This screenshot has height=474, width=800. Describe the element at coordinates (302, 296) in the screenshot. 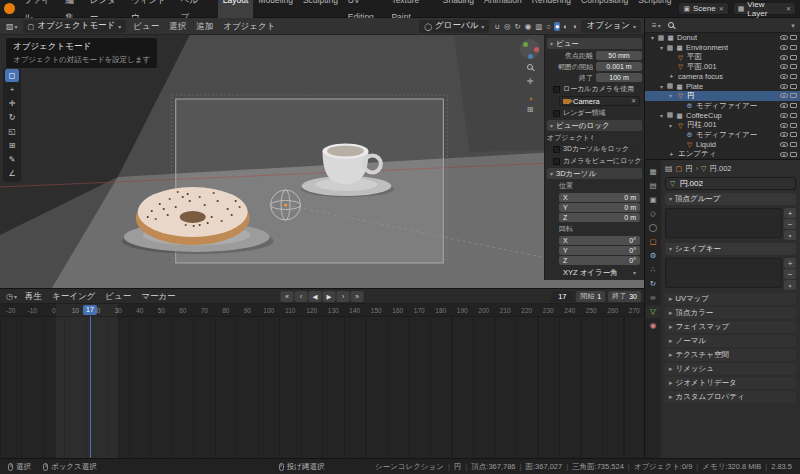

I see `prev-keyframe-button: ‹` at that location.